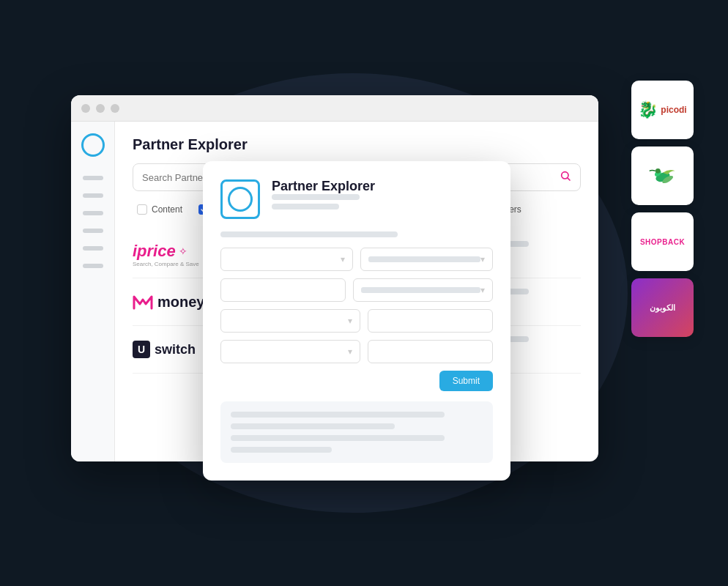  Describe the element at coordinates (290, 321) in the screenshot. I see `modal-dropdown-4: ▾` at that location.